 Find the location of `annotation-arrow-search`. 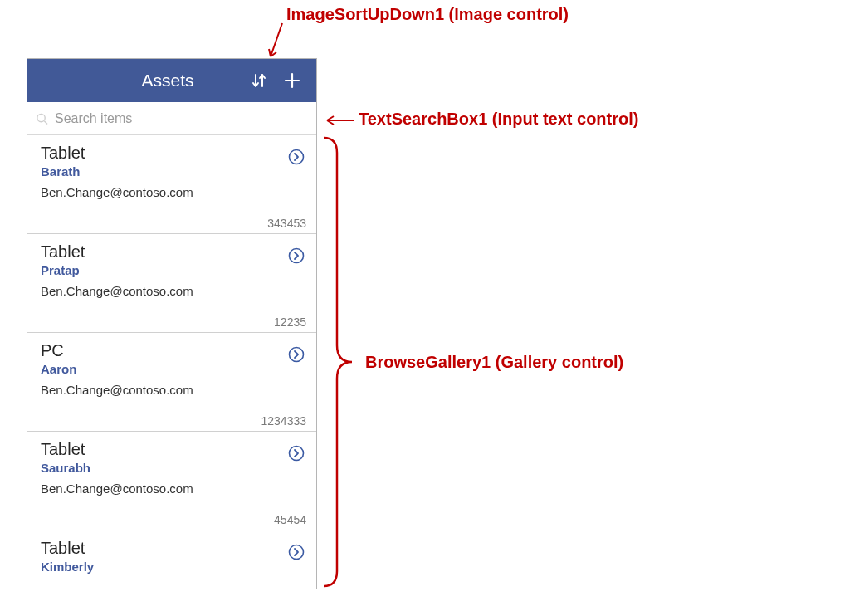

annotation-arrow-search is located at coordinates (339, 120).